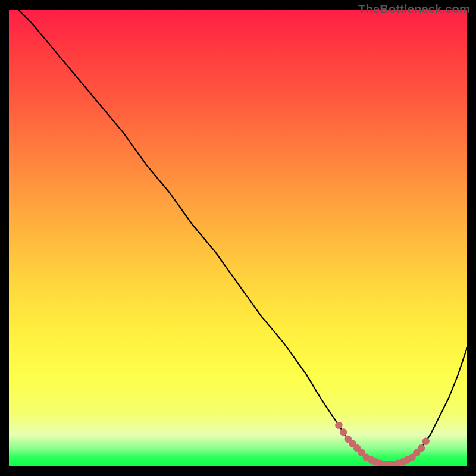  I want to click on watermark-text: TheBottleneck.com, so click(414, 10).